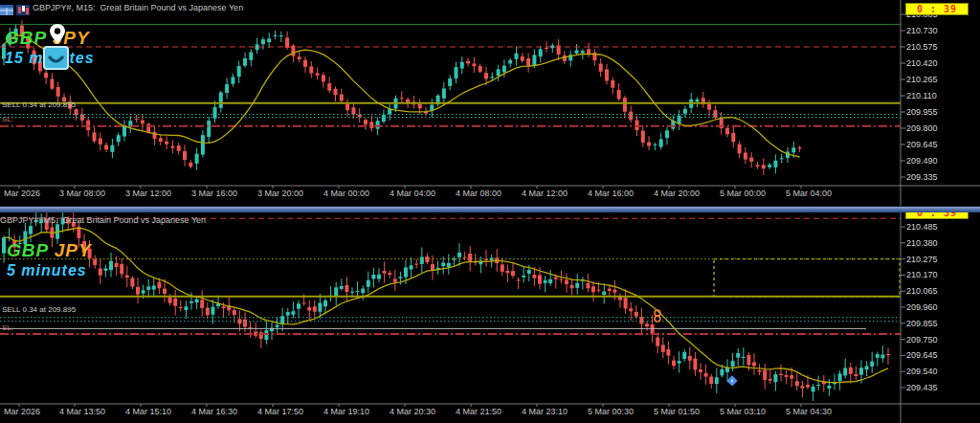 Image resolution: width=980 pixels, height=423 pixels. I want to click on price-tick-label: 210.380, so click(923, 243).